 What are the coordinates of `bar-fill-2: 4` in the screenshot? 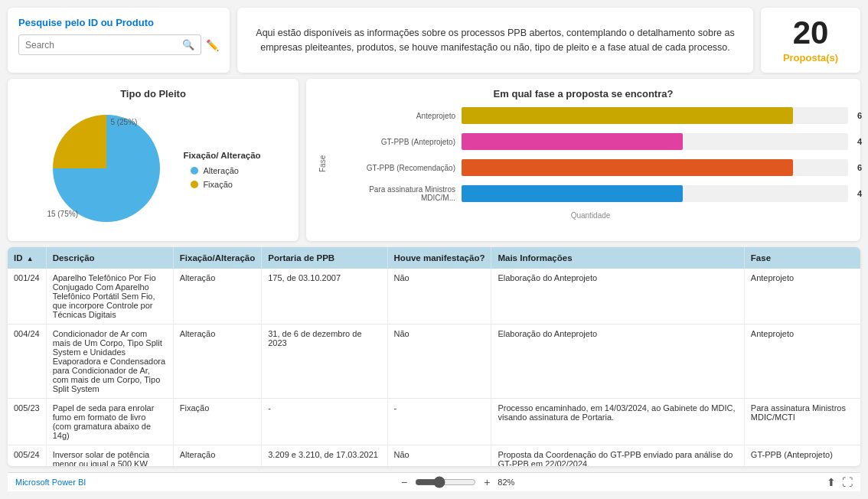 It's located at (573, 142).